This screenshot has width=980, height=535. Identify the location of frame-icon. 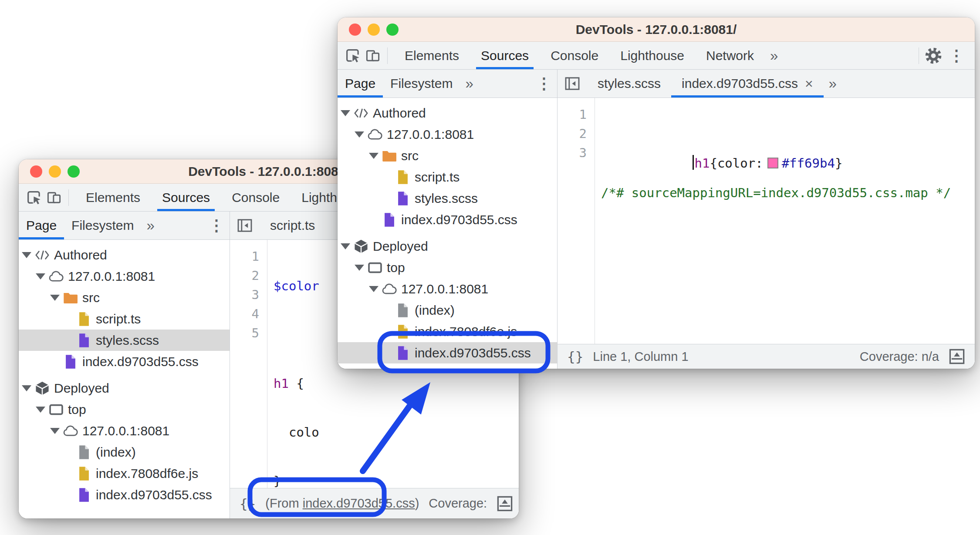
(375, 268).